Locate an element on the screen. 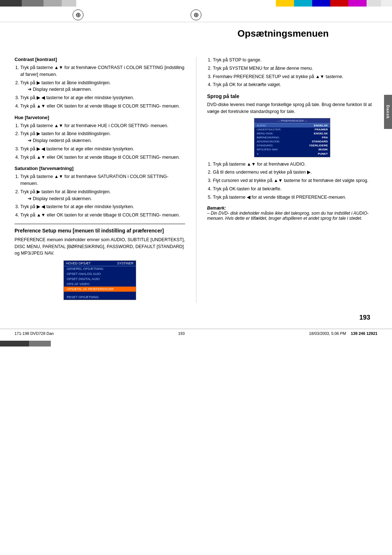  preference-heading: Preference Setup menu [menuen til indsti… is located at coordinates (100, 231).